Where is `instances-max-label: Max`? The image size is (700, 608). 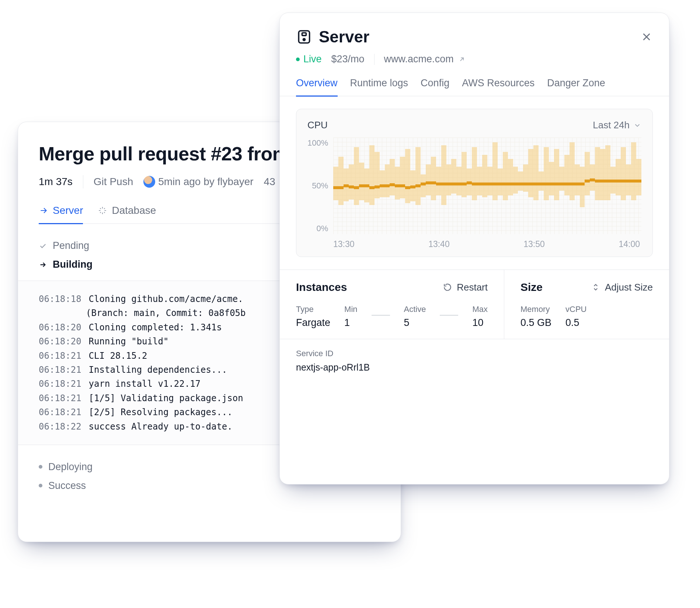
instances-max-label: Max is located at coordinates (480, 309).